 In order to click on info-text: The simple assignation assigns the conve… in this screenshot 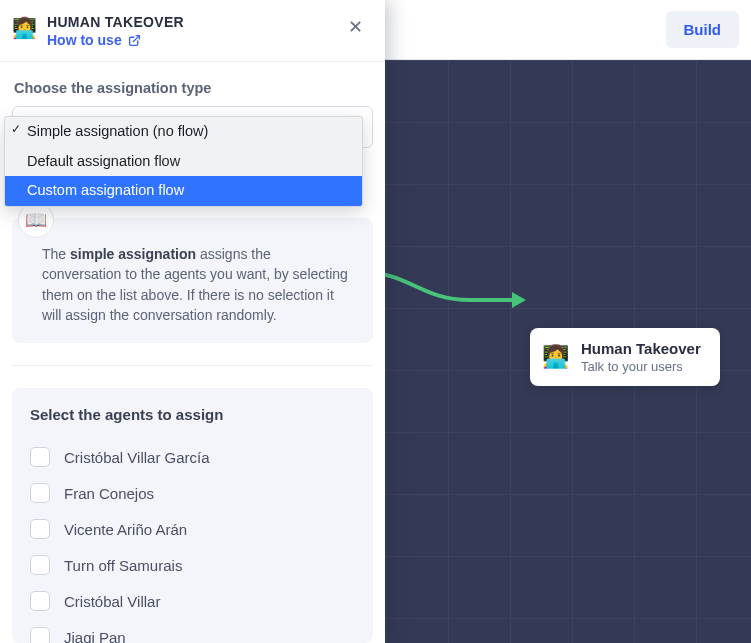, I will do `click(190, 284)`.